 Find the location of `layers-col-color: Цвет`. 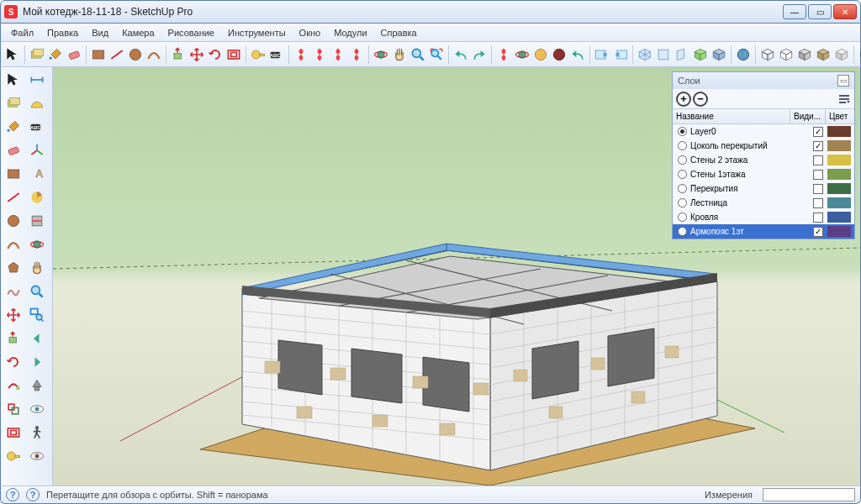

layers-col-color: Цвет is located at coordinates (840, 116).